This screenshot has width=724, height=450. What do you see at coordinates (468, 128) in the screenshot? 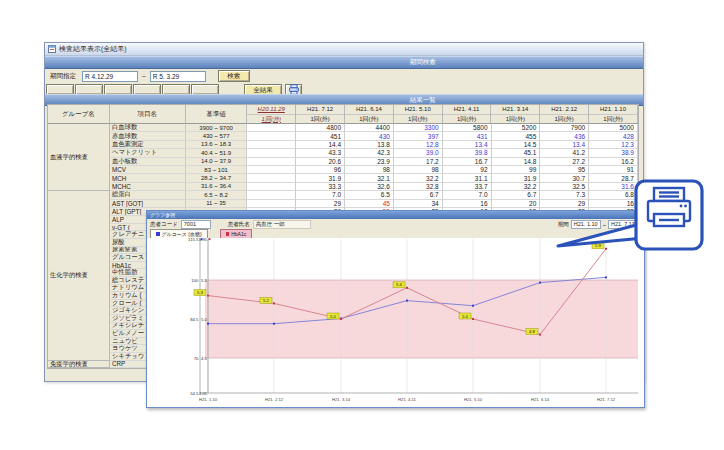
I see `value-cell: 5800` at bounding box center [468, 128].